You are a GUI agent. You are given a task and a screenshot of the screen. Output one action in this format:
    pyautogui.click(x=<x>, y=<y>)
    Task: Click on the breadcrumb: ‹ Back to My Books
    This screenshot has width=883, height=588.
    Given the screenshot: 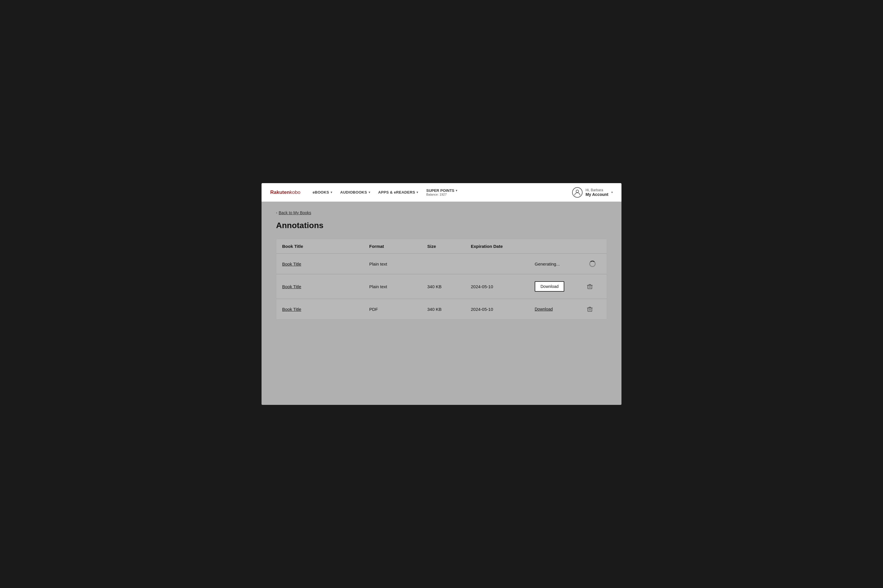 What is the action you would take?
    pyautogui.click(x=442, y=213)
    